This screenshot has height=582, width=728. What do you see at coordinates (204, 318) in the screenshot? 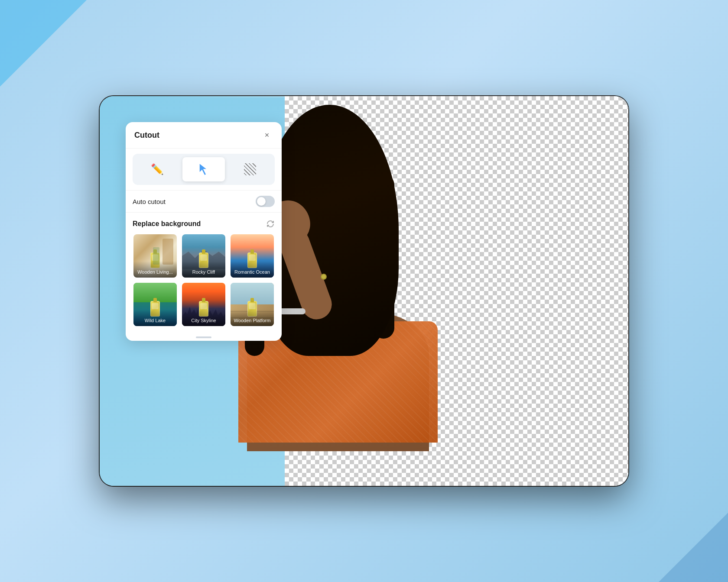
I see `bg-label-city-skyline: City Skyline` at bounding box center [204, 318].